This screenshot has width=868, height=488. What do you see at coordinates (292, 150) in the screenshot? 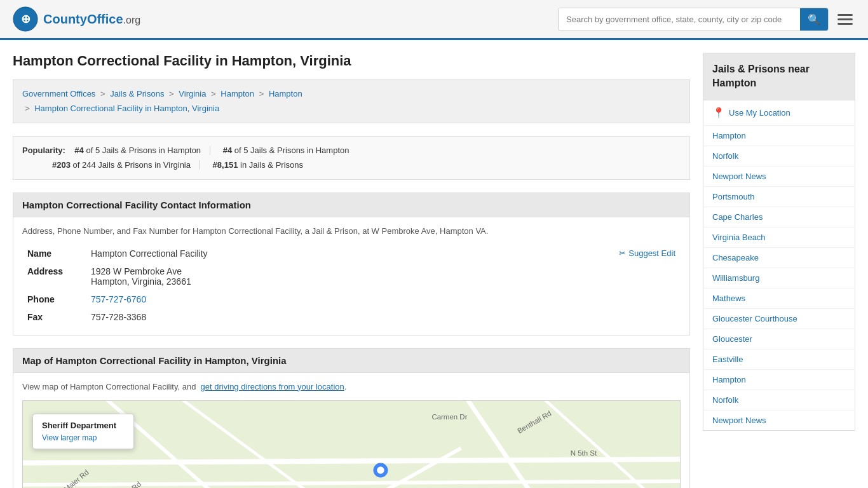
I see `popularity-rank2-text: of 5 Jails & Prisons in Hampton` at bounding box center [292, 150].